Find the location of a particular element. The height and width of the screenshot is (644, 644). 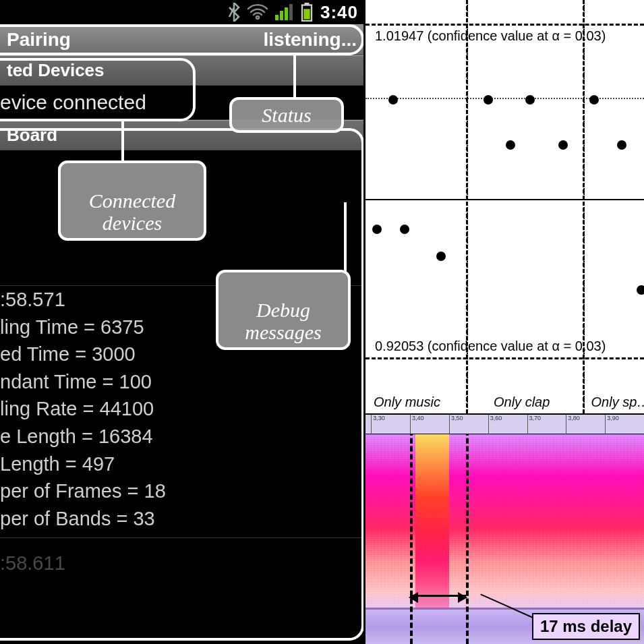

upper-confidence-line is located at coordinates (504, 24).